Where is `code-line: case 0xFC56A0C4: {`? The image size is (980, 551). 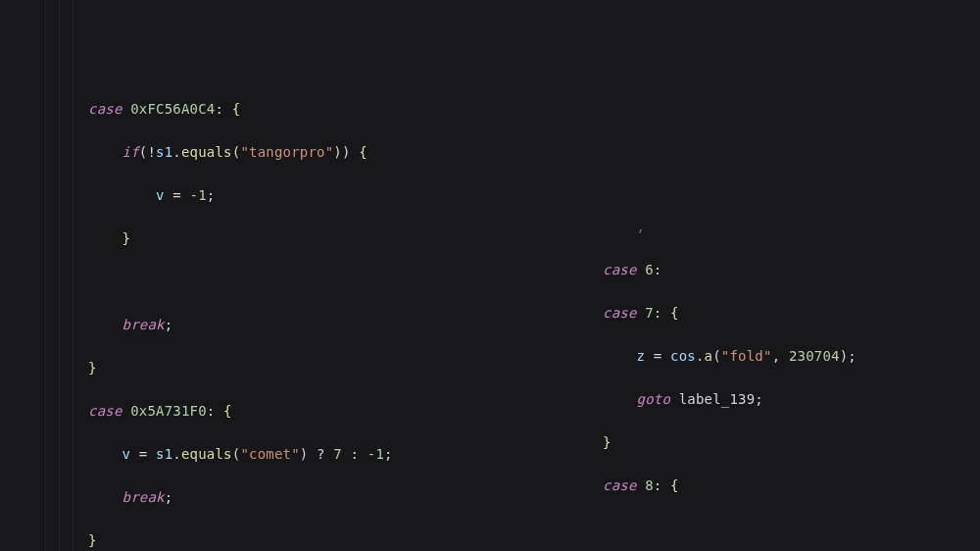
code-line: case 0xFC56A0C4: { is located at coordinates (241, 109).